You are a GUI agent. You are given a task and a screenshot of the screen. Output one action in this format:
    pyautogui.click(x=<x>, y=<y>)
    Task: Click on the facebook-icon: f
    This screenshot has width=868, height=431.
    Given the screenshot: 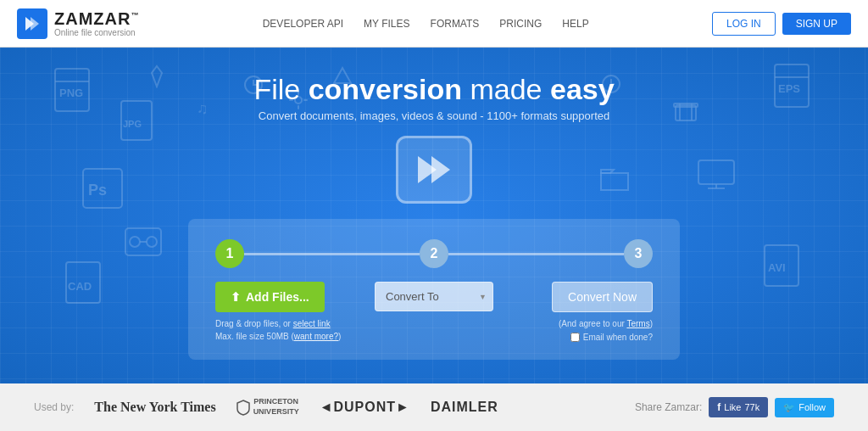 What is the action you would take?
    pyautogui.click(x=719, y=407)
    